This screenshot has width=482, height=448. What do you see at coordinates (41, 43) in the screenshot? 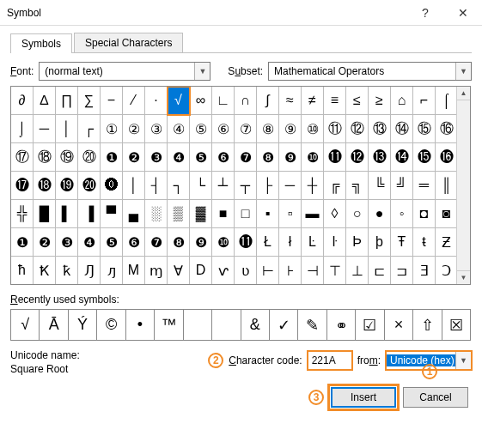
I see `tab-symbols: Symbols` at bounding box center [41, 43].